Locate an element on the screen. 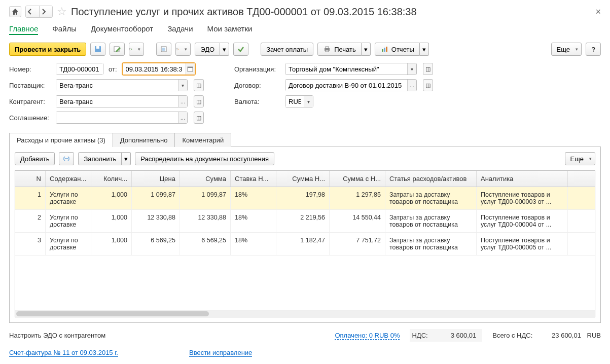  print-label: Печать is located at coordinates (345, 50).